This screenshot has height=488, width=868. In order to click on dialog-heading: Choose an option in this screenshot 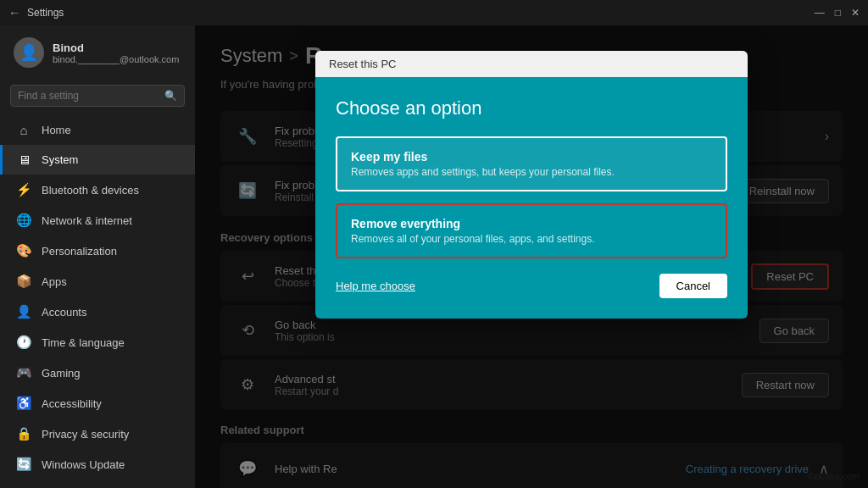, I will do `click(531, 108)`.